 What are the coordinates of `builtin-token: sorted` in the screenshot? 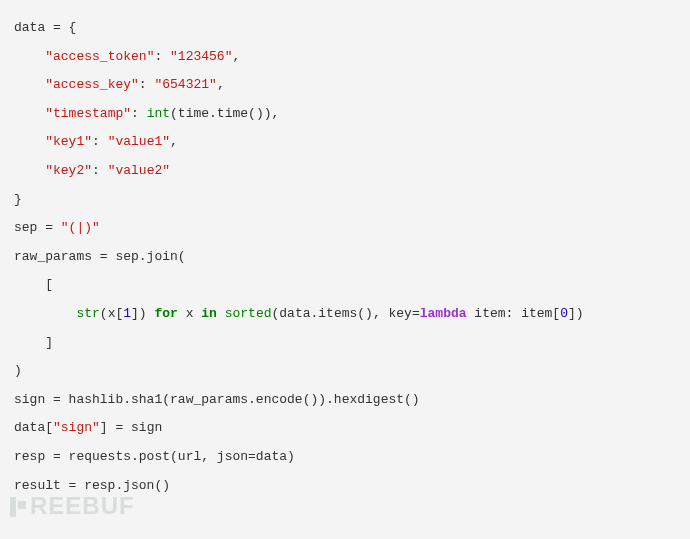 It's located at (248, 314).